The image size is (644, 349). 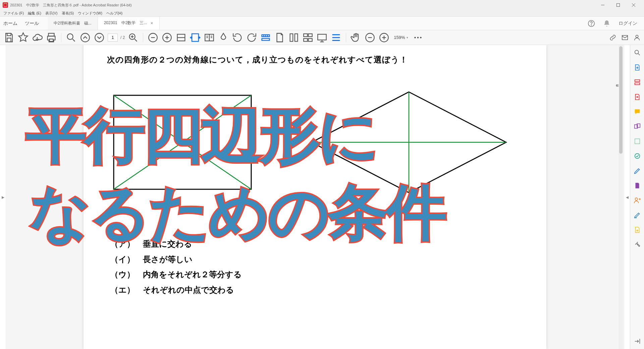 I want to click on cloud-icon, so click(x=37, y=38).